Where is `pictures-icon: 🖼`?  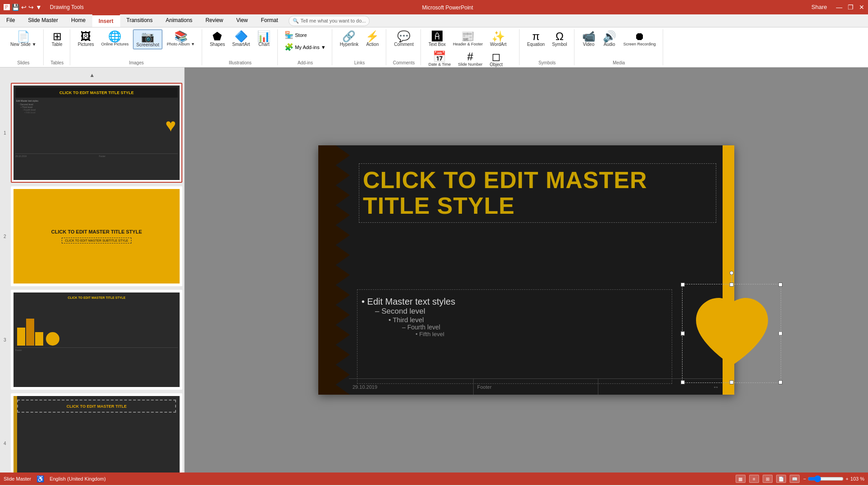
pictures-icon: 🖼 is located at coordinates (86, 36).